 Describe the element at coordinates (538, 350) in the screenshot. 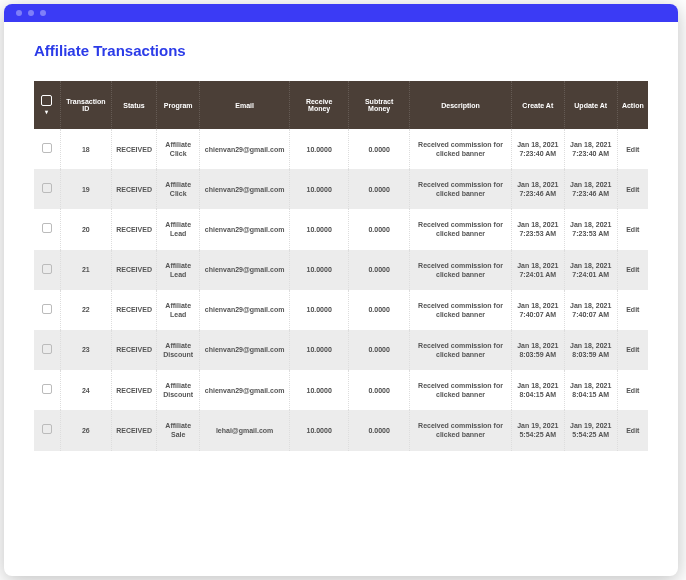

I see `cell-create-at: Jan 18, 2021 8:03:59 AM` at that location.